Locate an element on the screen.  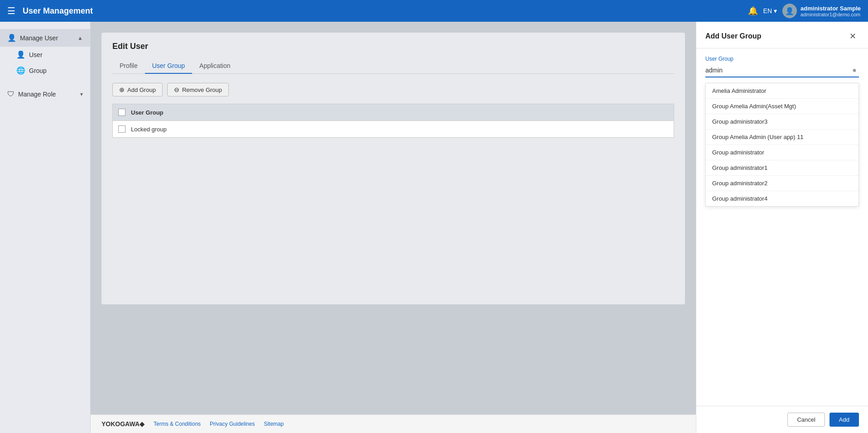
user-icon: 👤 is located at coordinates (21, 54).